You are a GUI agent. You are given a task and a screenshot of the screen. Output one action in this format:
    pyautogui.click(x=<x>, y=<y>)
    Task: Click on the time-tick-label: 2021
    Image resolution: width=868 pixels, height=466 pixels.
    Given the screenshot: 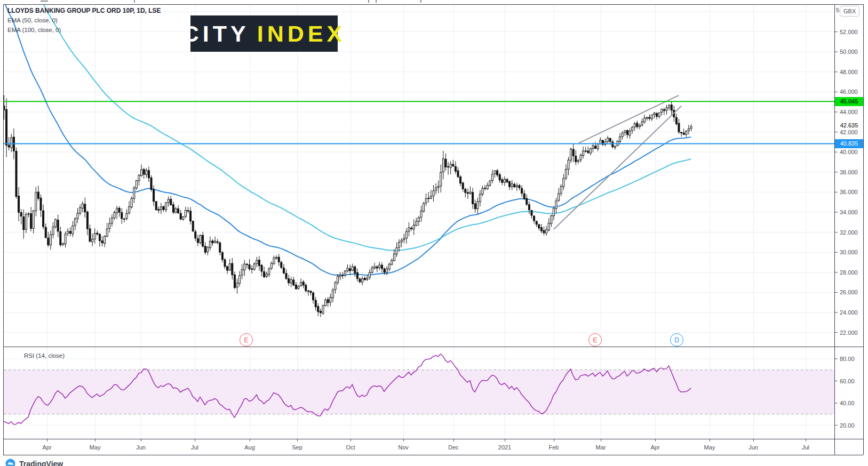 What is the action you would take?
    pyautogui.click(x=505, y=447)
    